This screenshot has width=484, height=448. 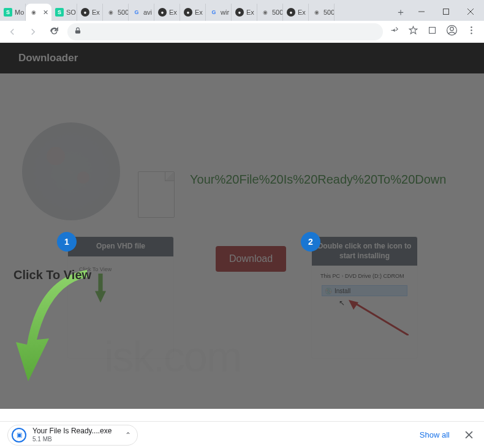 I want to click on forward-button, so click(x=33, y=32).